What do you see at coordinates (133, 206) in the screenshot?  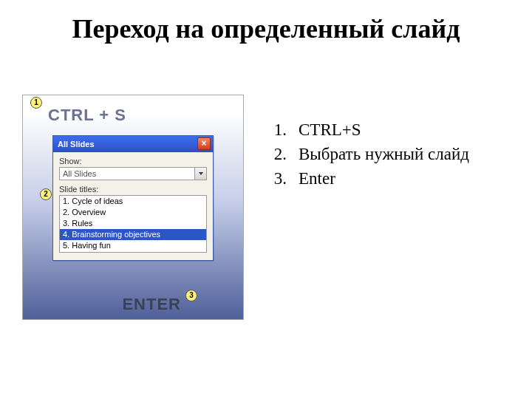 I see `dialog-body: Show: All Slides Slide titles: 1. Cycle …` at bounding box center [133, 206].